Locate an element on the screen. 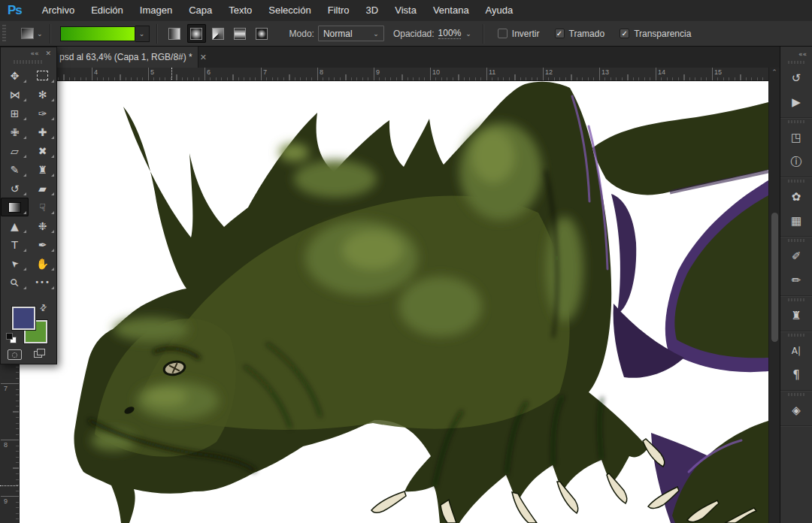 The height and width of the screenshot is (523, 812). color-panel-button: ✿ is located at coordinates (796, 197).